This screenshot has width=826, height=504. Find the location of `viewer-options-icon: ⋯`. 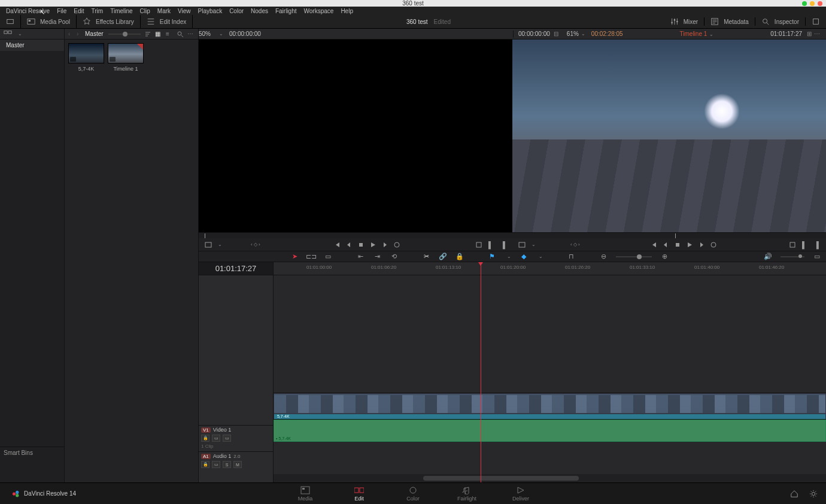

viewer-options-icon: ⋯ is located at coordinates (818, 34).